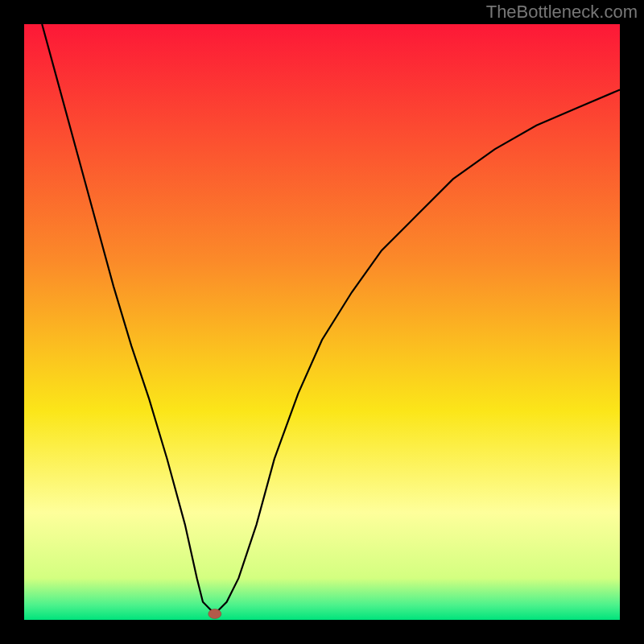  What do you see at coordinates (215, 614) in the screenshot?
I see `min-marker-icon` at bounding box center [215, 614].